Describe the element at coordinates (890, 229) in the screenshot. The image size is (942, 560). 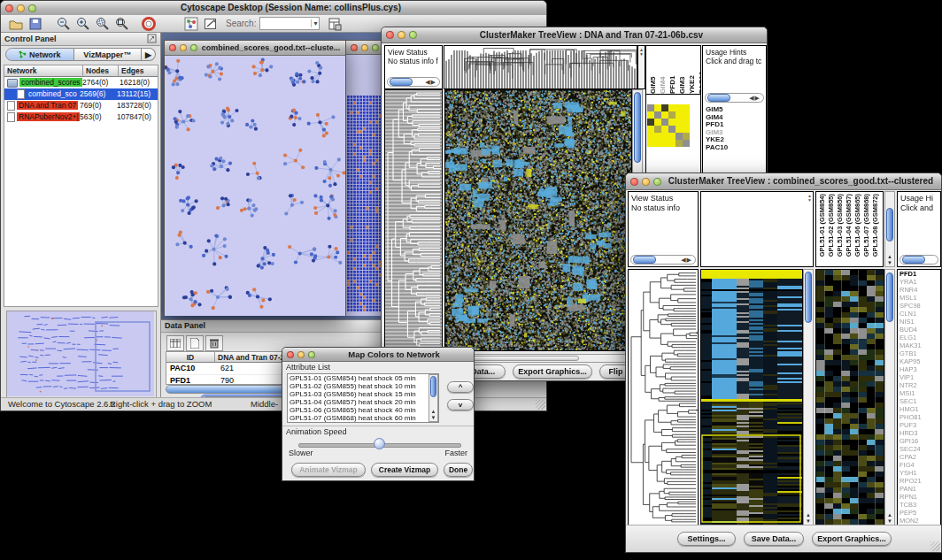
I see `tv2-labels-vscrollbar: ▲▼` at that location.